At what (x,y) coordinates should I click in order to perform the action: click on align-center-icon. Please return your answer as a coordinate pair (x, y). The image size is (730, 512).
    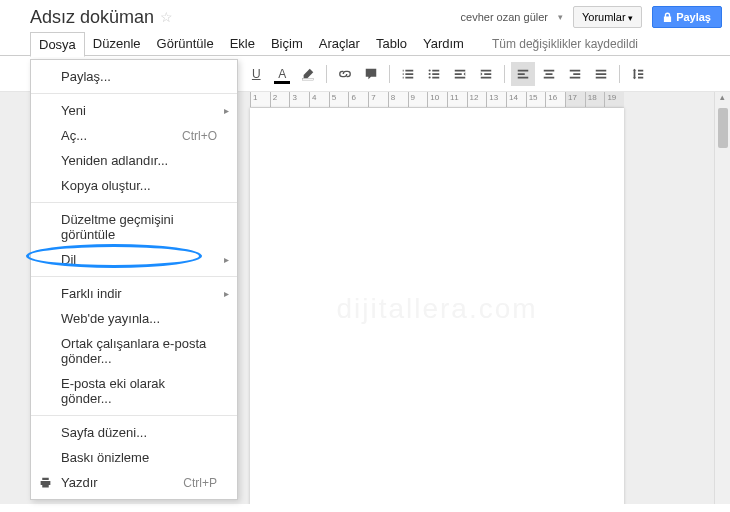
    Looking at the image, I should click on (549, 74).